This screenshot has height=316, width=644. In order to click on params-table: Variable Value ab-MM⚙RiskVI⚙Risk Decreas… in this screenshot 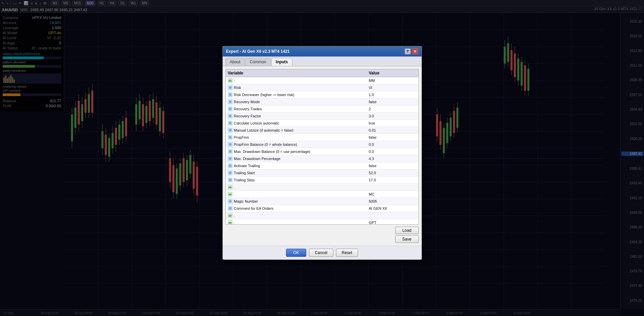, I will do `click(322, 147)`.